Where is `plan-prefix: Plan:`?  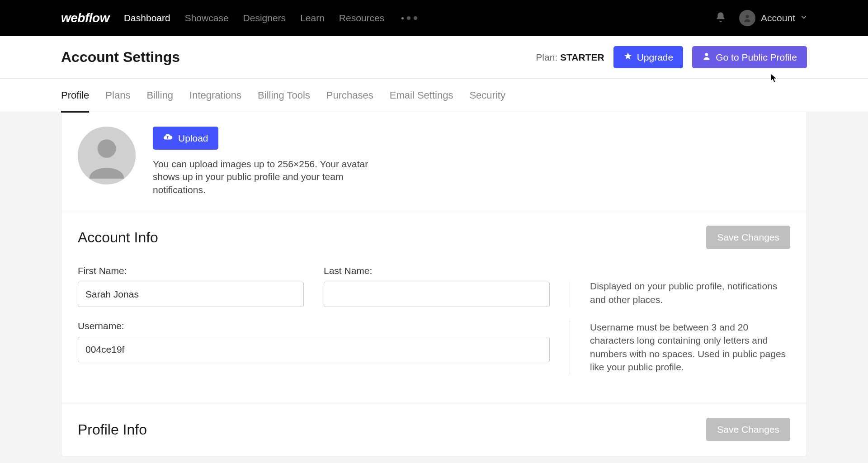
plan-prefix: Plan: is located at coordinates (548, 57).